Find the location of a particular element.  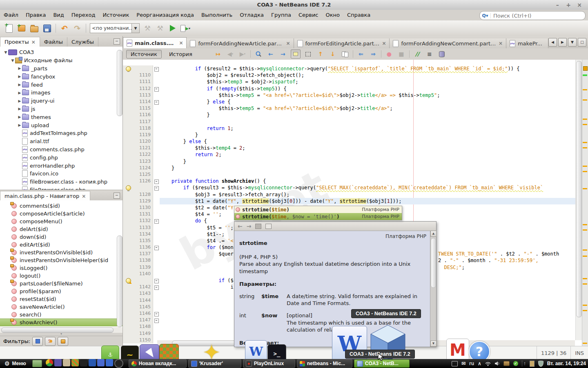

doc-browser-icon is located at coordinates (258, 227).